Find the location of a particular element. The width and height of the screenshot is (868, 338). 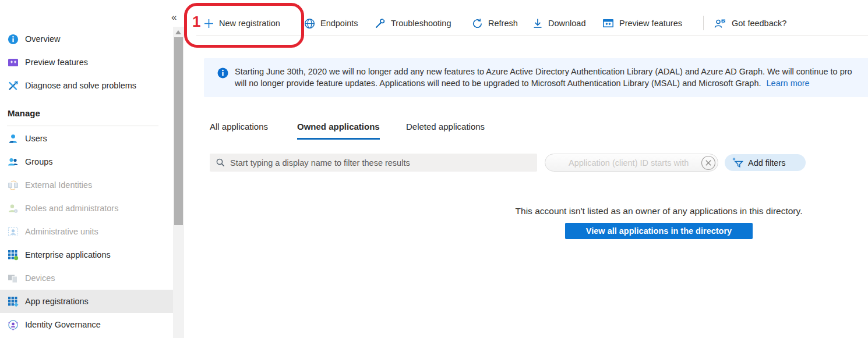

sidebar-item-users: Users is located at coordinates (86, 138).